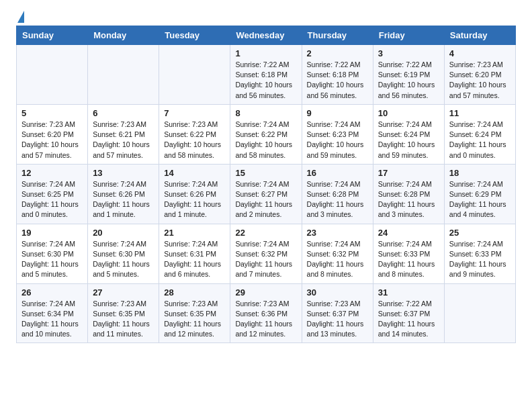 The height and width of the screenshot is (411, 532). Describe the element at coordinates (480, 113) in the screenshot. I see `day-number: 11` at that location.